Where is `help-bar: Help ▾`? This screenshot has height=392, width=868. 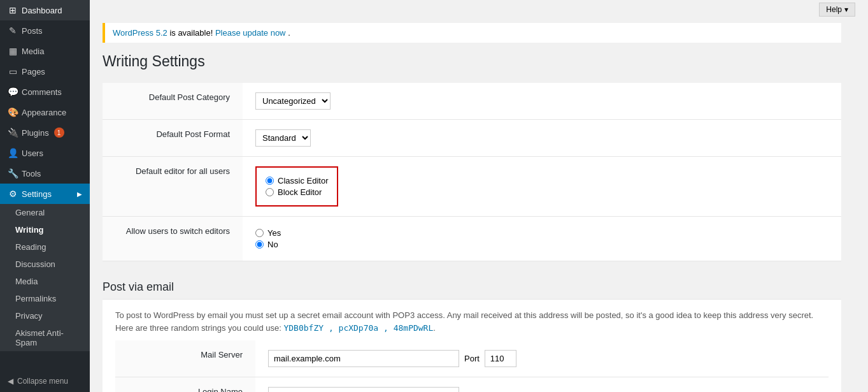
help-bar: Help ▾ is located at coordinates (479, 8).